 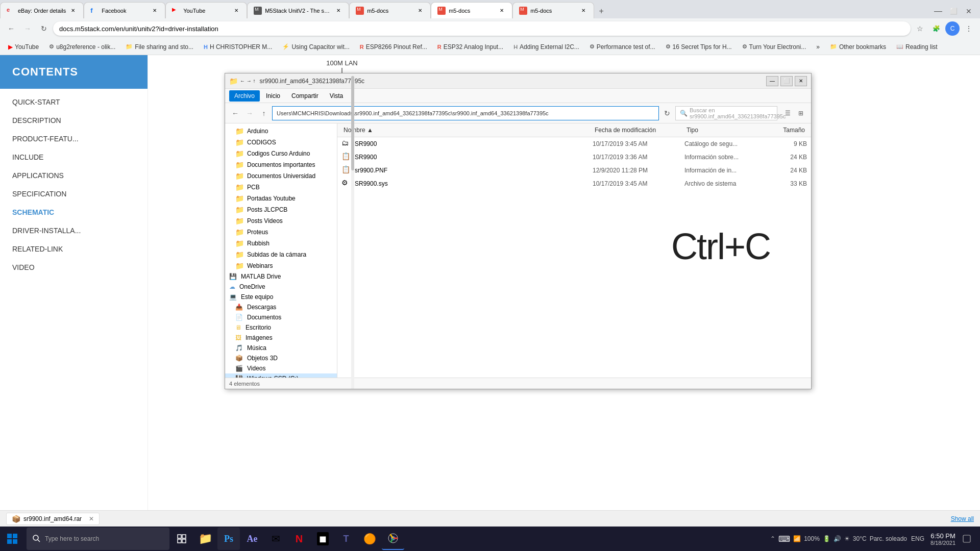 I want to click on sidebar-item-quickstart: QUICK-START, so click(x=74, y=102).